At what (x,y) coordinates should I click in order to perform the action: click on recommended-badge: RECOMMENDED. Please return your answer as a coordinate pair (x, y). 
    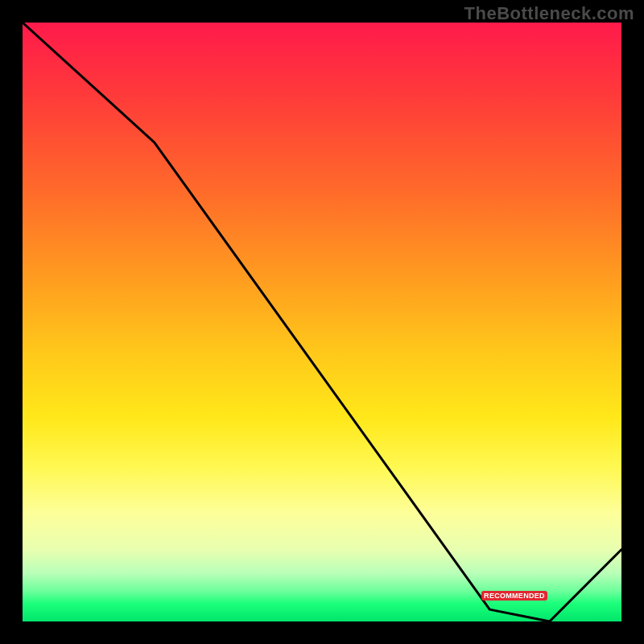
    Looking at the image, I should click on (514, 596).